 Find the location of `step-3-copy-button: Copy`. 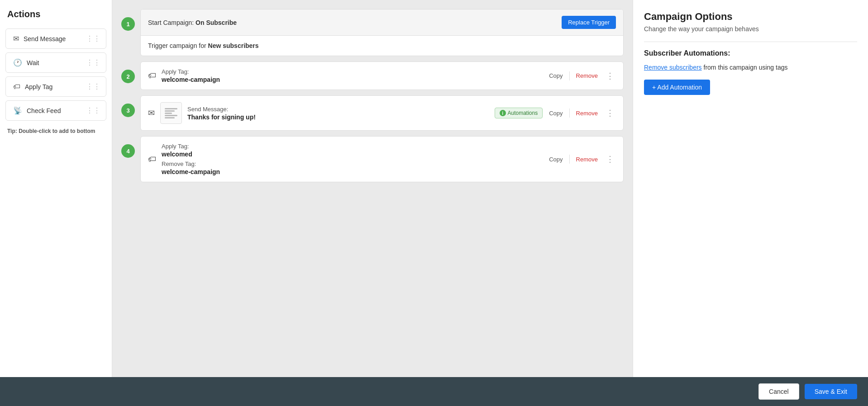

step-3-copy-button: Copy is located at coordinates (556, 113).